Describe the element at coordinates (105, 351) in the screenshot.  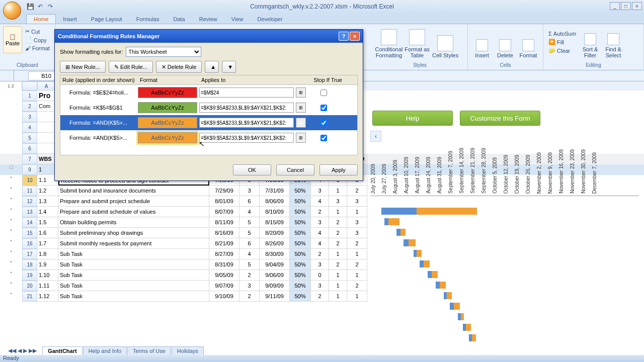
I see `sheet-tab: Help and Info` at that location.